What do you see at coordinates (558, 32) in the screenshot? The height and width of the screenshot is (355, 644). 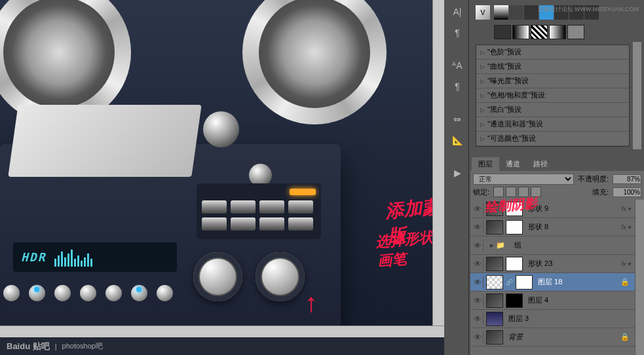 I see `adj-gradient-icon` at bounding box center [558, 32].